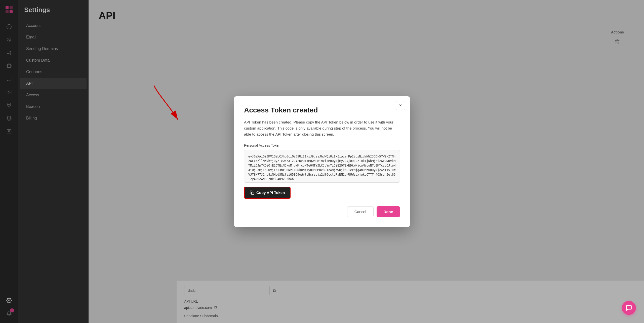  I want to click on cancel-button: Cancel, so click(360, 212).